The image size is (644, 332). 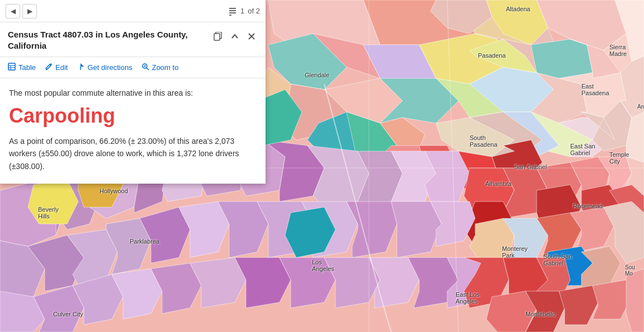 I want to click on prev-button: ◀, so click(x=13, y=11).